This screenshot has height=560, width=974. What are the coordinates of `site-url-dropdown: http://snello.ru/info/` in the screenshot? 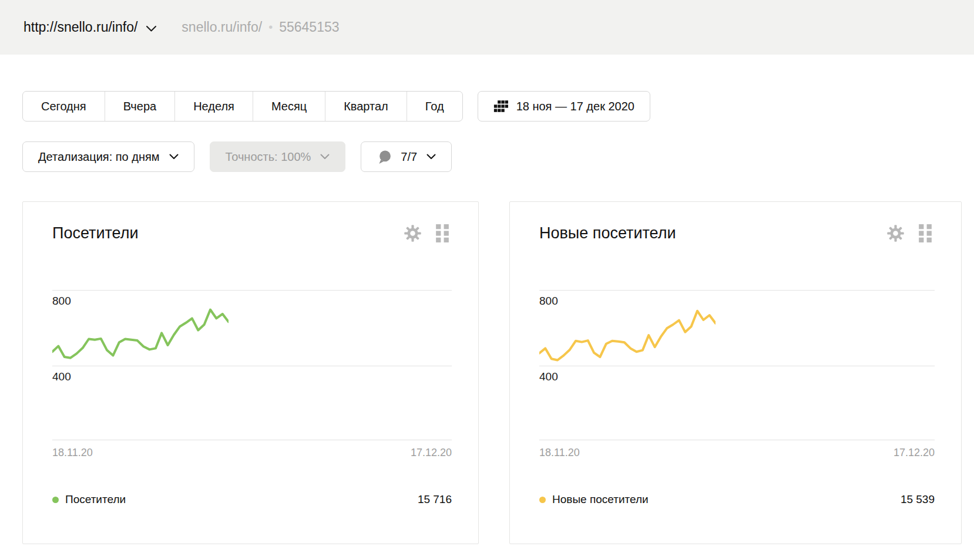 It's located at (90, 27).